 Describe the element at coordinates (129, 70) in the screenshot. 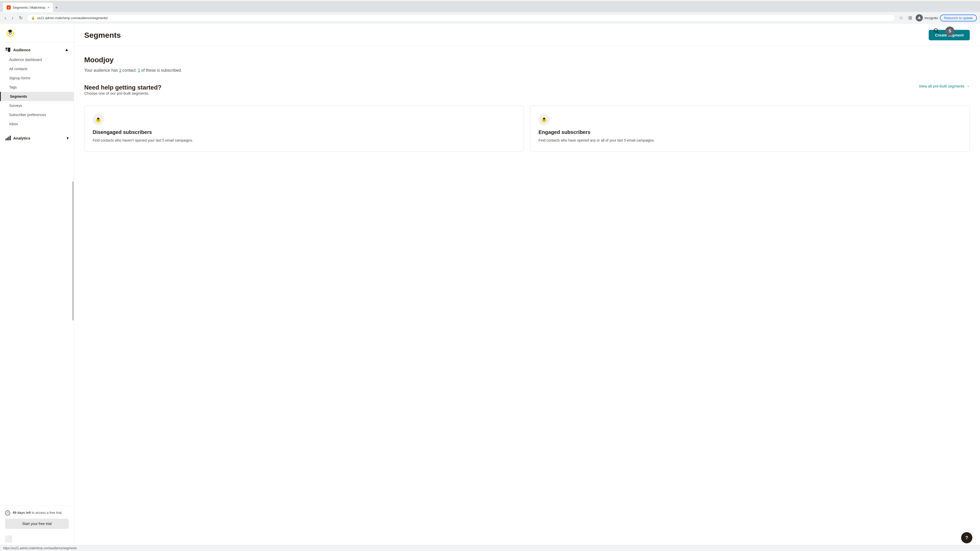

I see `desc-middle: contact.` at that location.